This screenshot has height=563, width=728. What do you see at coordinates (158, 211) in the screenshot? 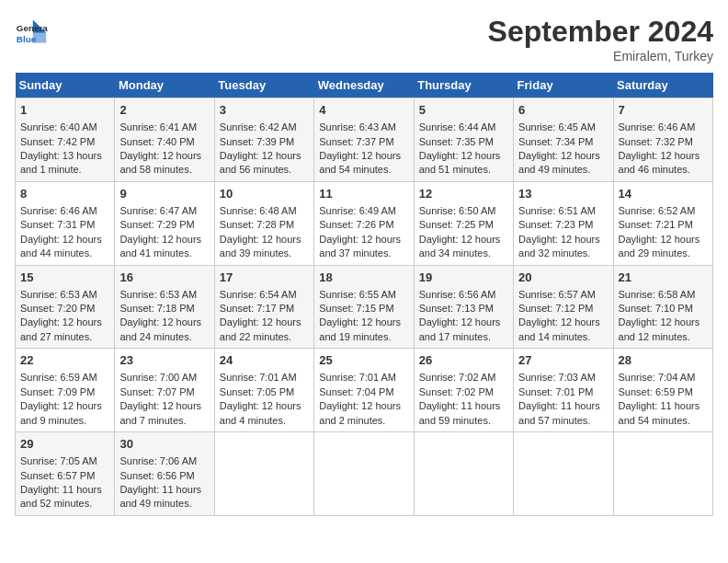
I see `sunrise-text: Sunrise: 6:47 AM` at bounding box center [158, 211].